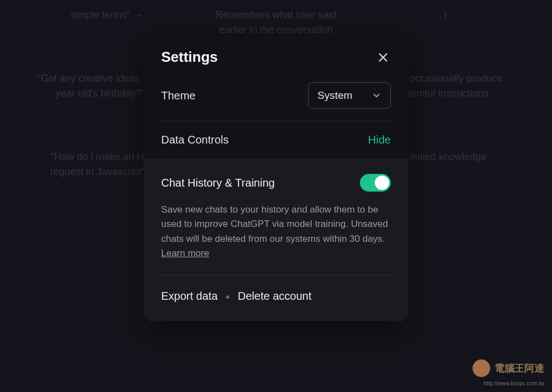 The width and height of the screenshot is (552, 392). What do you see at coordinates (383, 57) in the screenshot?
I see `close-button` at bounding box center [383, 57].